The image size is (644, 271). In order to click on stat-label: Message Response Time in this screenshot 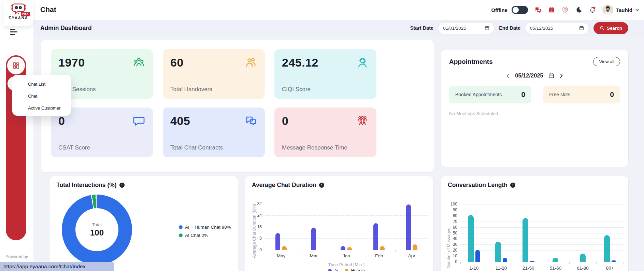, I will do `click(315, 148)`.